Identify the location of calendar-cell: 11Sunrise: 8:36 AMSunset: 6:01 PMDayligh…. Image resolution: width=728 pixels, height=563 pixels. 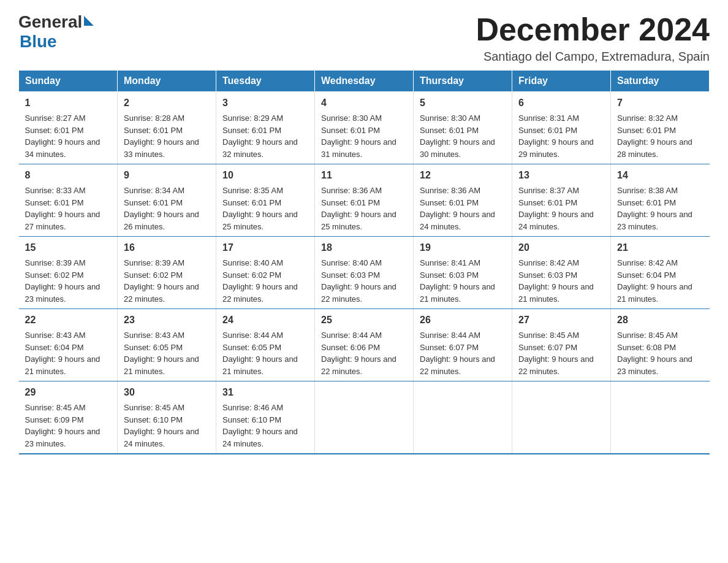
(364, 201).